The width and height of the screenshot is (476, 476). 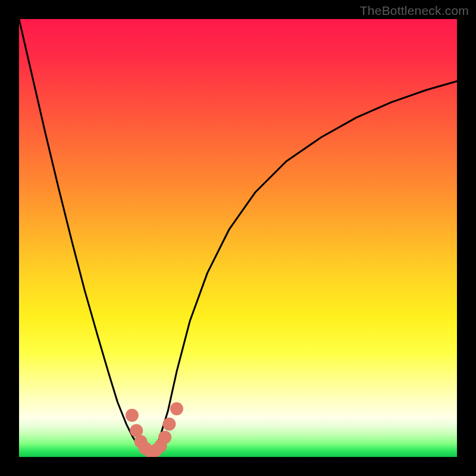 I want to click on watermark-text: TheBottleneck.com, so click(x=414, y=11).